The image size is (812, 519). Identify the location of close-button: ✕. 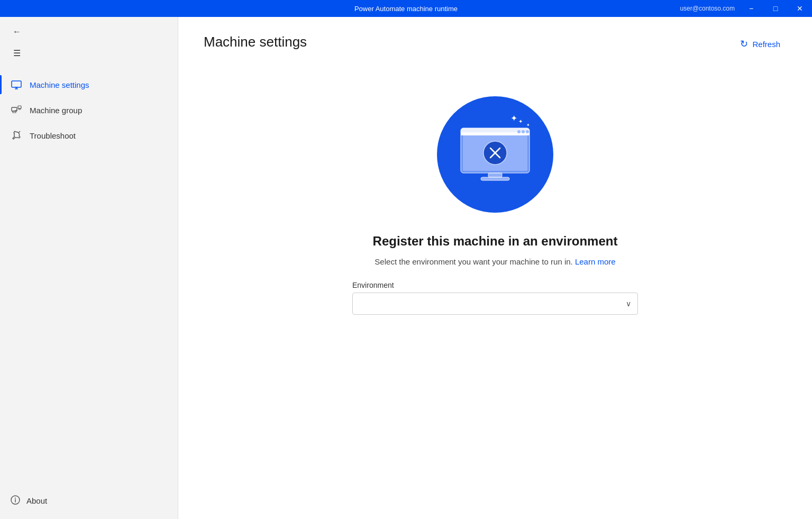
(800, 8).